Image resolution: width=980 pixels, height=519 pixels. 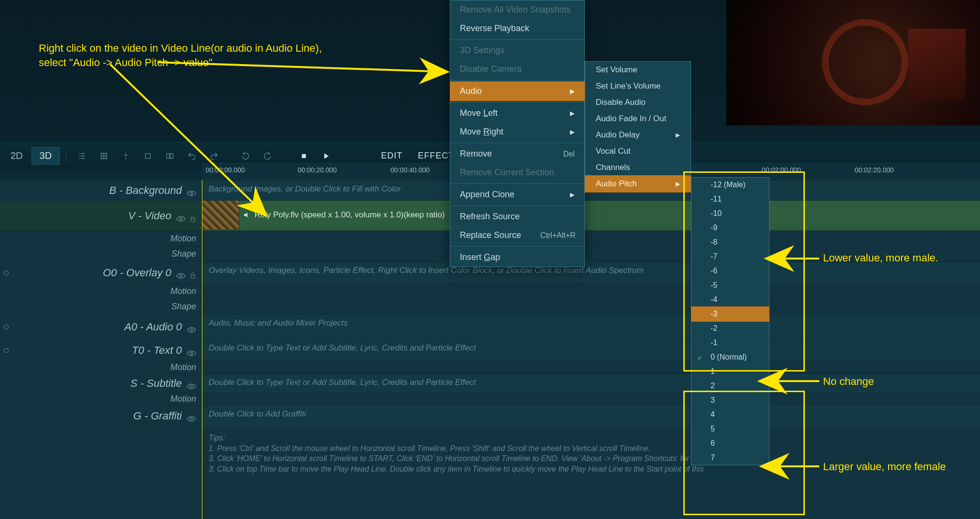 I want to click on menu-replace-source: Replace SourceCtrl+Alt+R, so click(x=517, y=236).